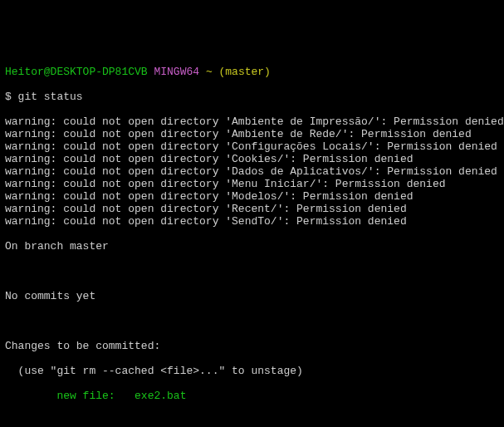 Image resolution: width=504 pixels, height=427 pixels. I want to click on prompt-dollar: $, so click(12, 96).